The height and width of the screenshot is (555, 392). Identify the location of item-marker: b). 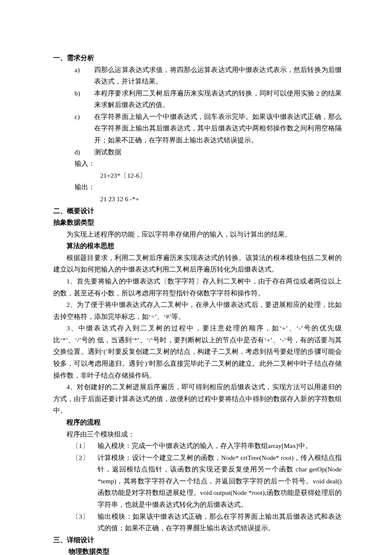
(84, 99).